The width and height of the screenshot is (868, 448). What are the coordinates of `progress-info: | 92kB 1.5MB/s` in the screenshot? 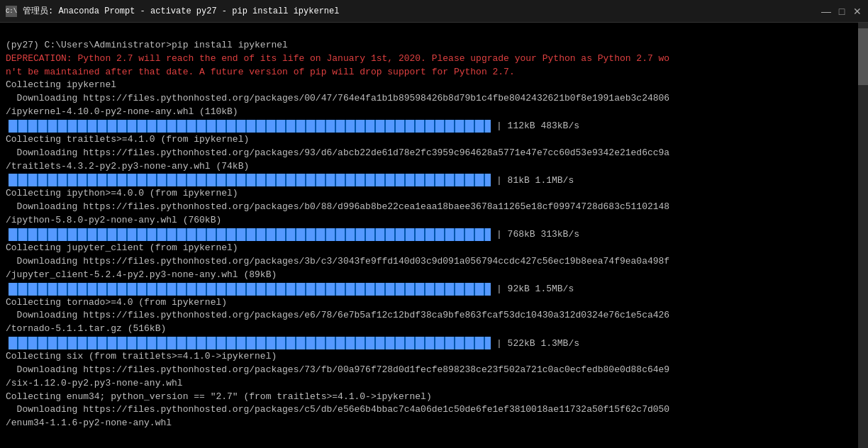 It's located at (535, 289).